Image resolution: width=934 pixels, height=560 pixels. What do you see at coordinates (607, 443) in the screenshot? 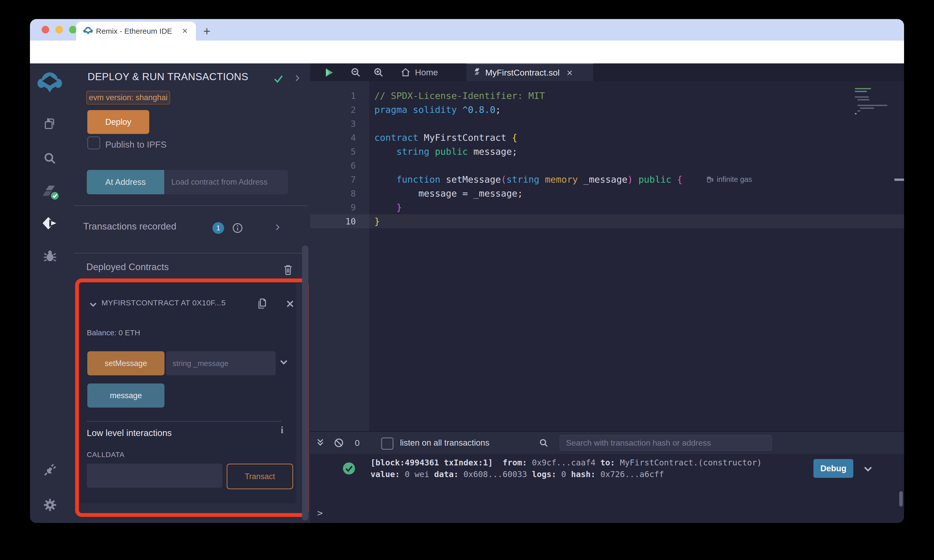
I see `terminal-header: 0 listen on all transactions` at bounding box center [607, 443].